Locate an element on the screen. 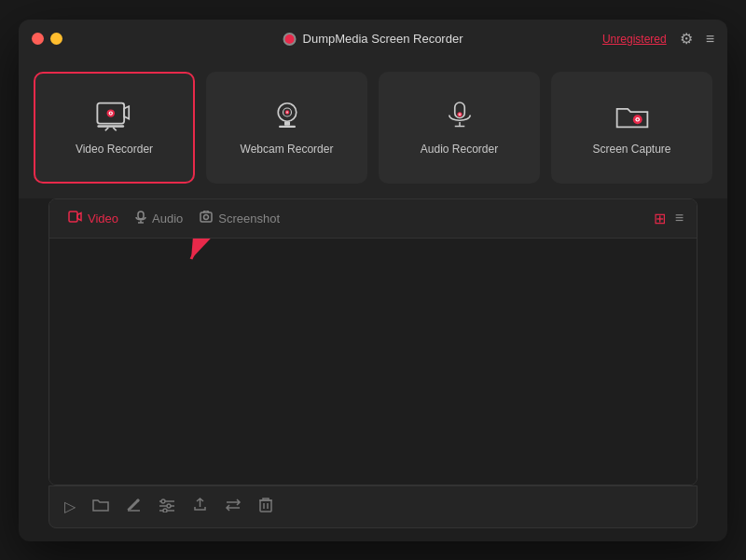 The image size is (746, 560). title-right: Unregistered ⚙ ≡ is located at coordinates (658, 39).